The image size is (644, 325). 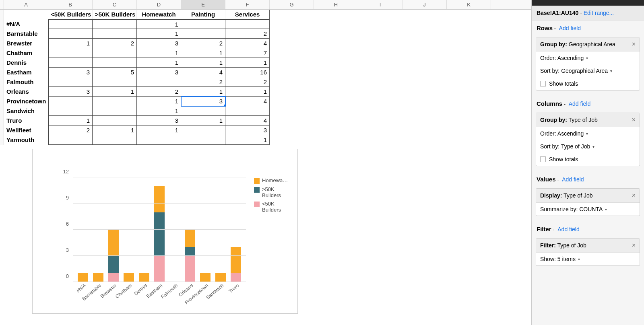 I want to click on cols-show-totals: Show totals, so click(x=588, y=159).